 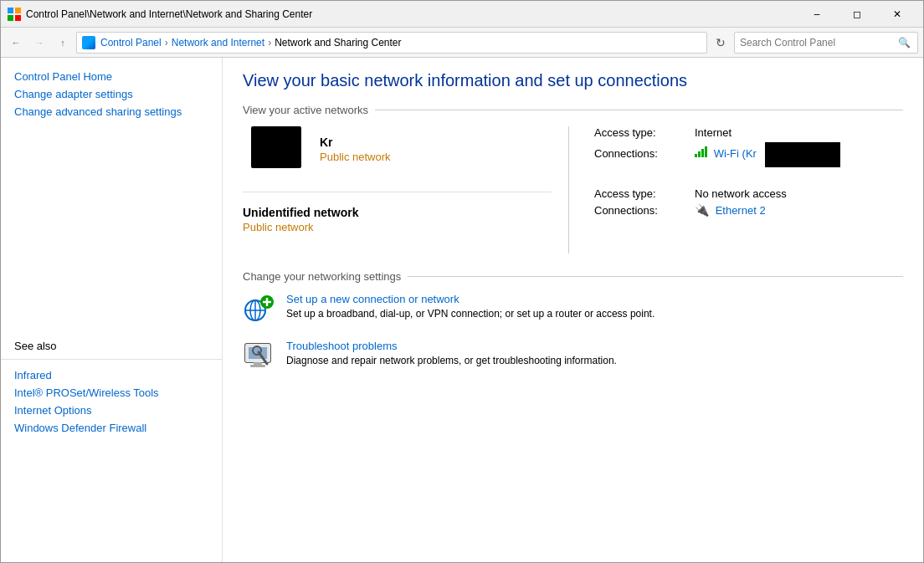 I want to click on sidebar-item-windows-defender: Windows Defender Firewall, so click(x=111, y=428).